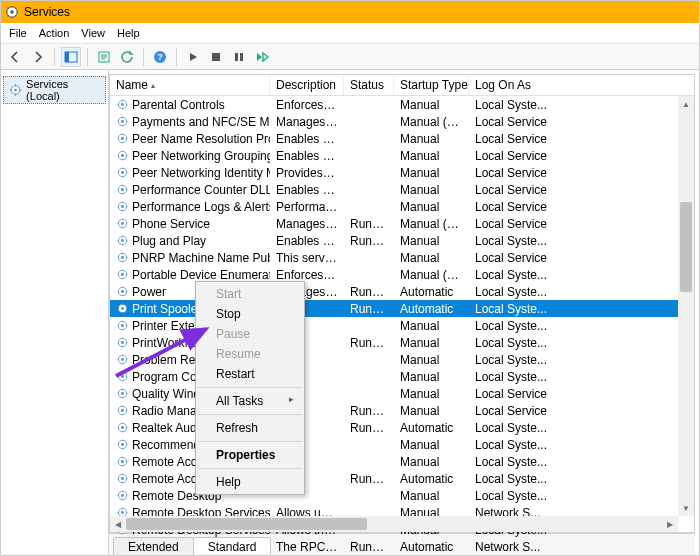  Describe the element at coordinates (130, 33) in the screenshot. I see `menu-help: Help` at that location.